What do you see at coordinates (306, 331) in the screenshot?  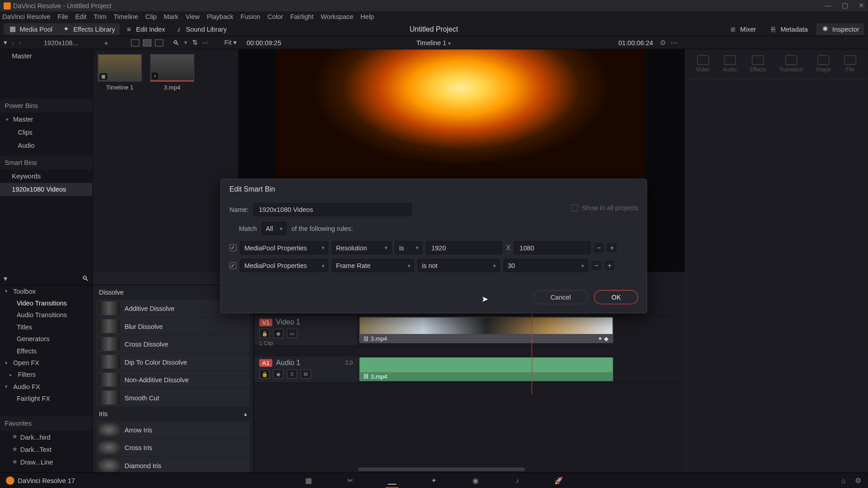 I see `video-track-header: V1Video 1 🔒◉▭ 1 Clip` at bounding box center [306, 331].